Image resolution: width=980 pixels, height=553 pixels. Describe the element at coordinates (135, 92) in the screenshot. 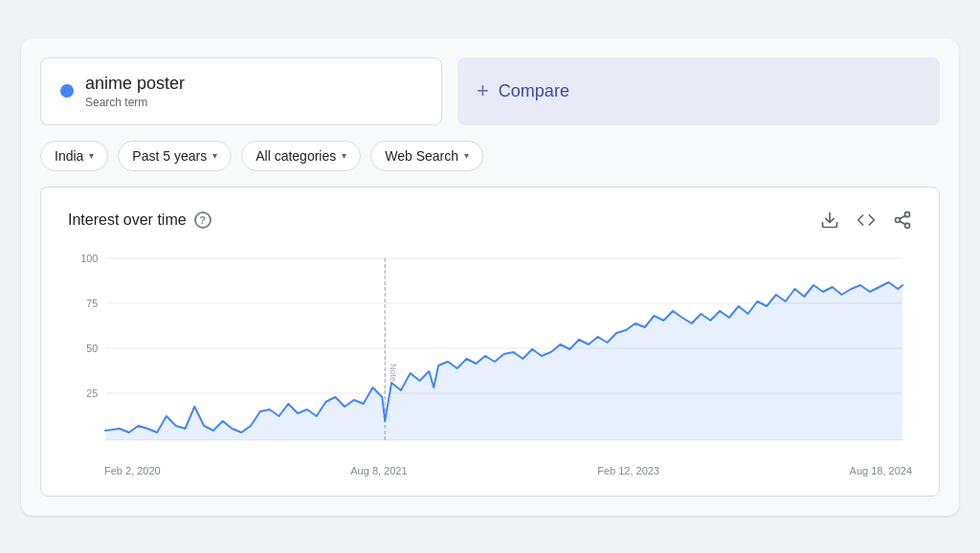

I see `search-term-text: anime poster Search term` at that location.